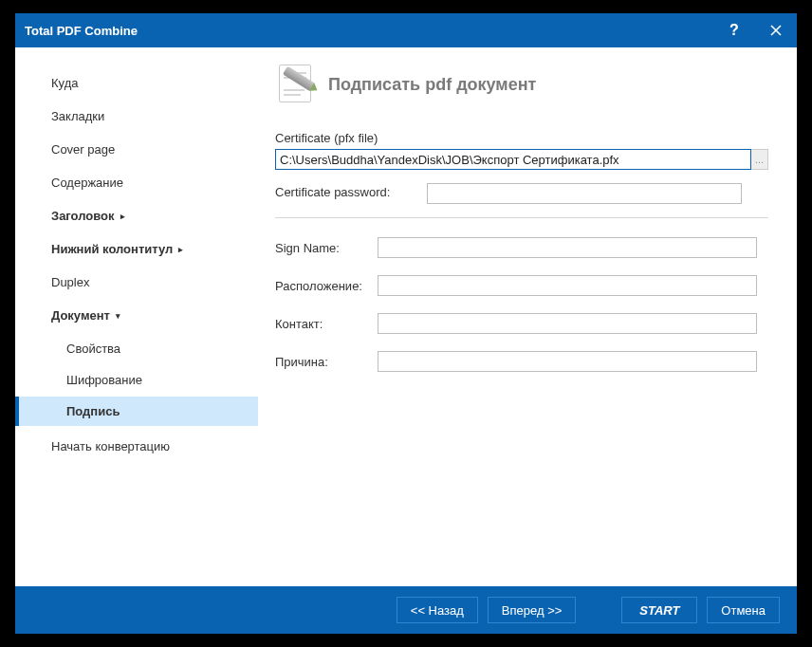 This screenshot has height=647, width=812. What do you see at coordinates (760, 159) in the screenshot?
I see `browse-button: …` at bounding box center [760, 159].